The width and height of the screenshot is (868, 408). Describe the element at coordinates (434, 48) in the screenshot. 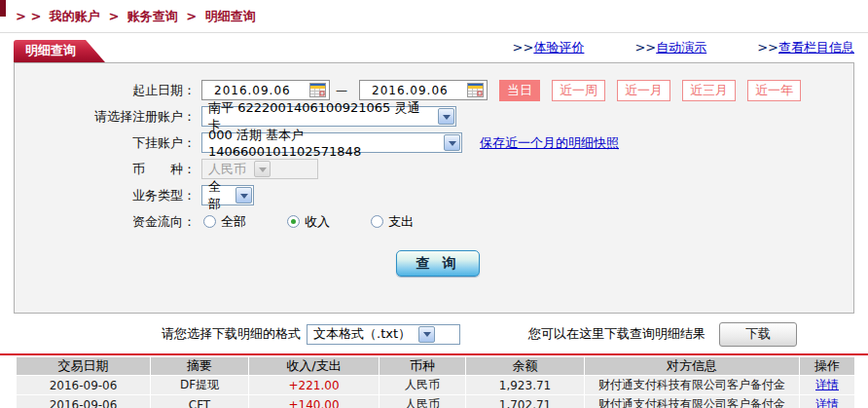

I see `section-header: 明细查询 >>体验评价 >>自动演示 >>查看栏目信息` at that location.